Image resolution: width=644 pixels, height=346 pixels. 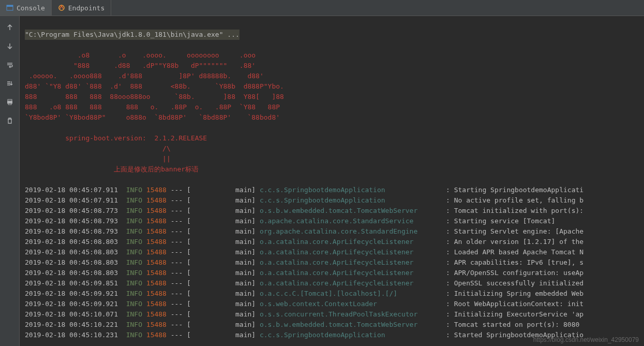 I want to click on scroll-down-button, so click(x=10, y=46).